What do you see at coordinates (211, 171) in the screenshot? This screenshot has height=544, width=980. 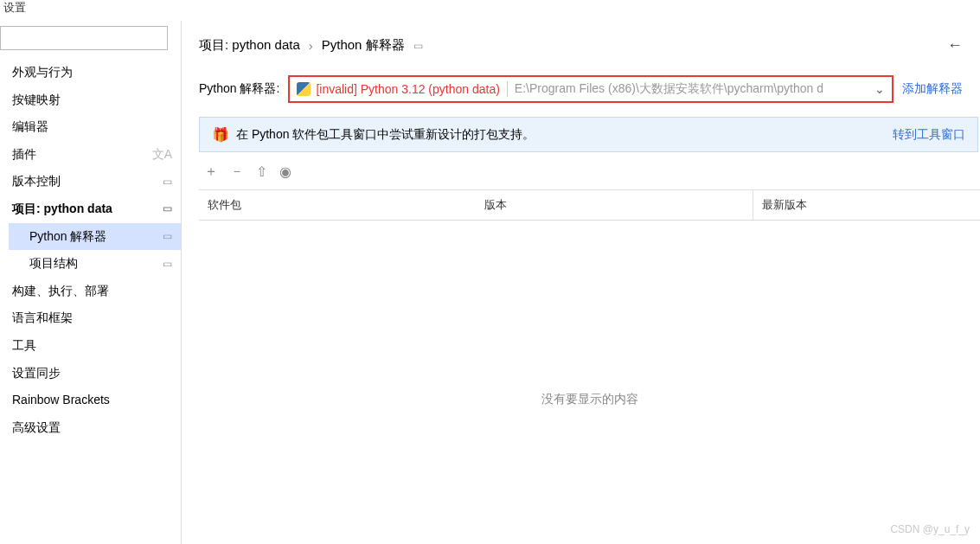 I see `add-package-icon: ＋` at bounding box center [211, 171].